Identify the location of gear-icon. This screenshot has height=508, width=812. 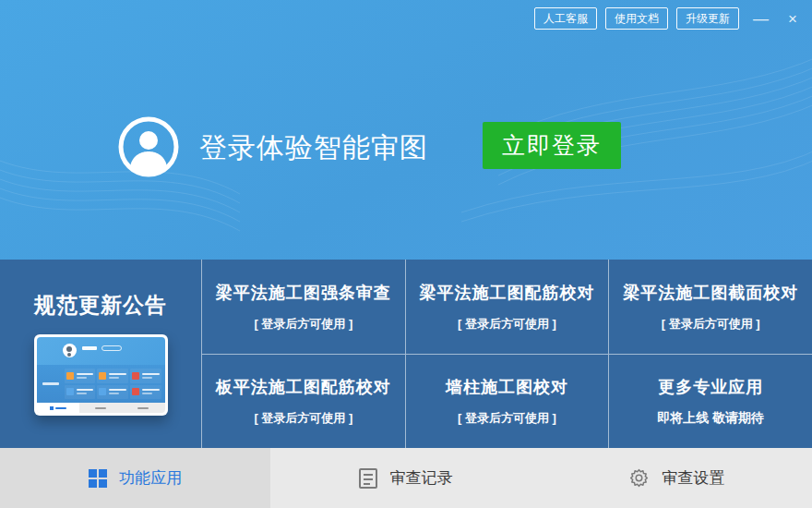
(639, 478).